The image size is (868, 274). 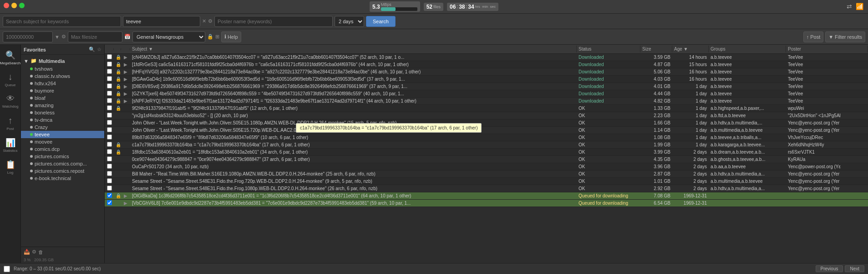 What do you see at coordinates (486, 65) in the screenshot?
I see `table-row: 🔒 ▶ [1fdRrGeS3] ca6c5a16163171cf58101fdd…` at bounding box center [486, 65].